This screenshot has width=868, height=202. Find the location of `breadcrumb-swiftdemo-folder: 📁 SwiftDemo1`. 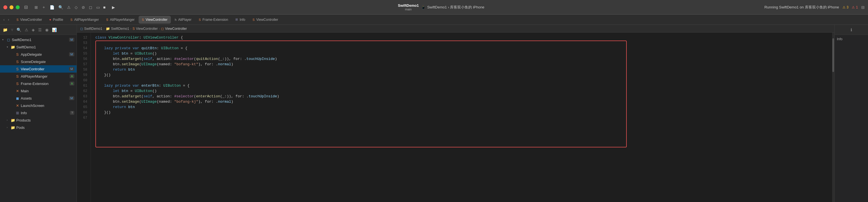

breadcrumb-swiftdemo-folder: 📁 SwiftDemo1 is located at coordinates (118, 29).